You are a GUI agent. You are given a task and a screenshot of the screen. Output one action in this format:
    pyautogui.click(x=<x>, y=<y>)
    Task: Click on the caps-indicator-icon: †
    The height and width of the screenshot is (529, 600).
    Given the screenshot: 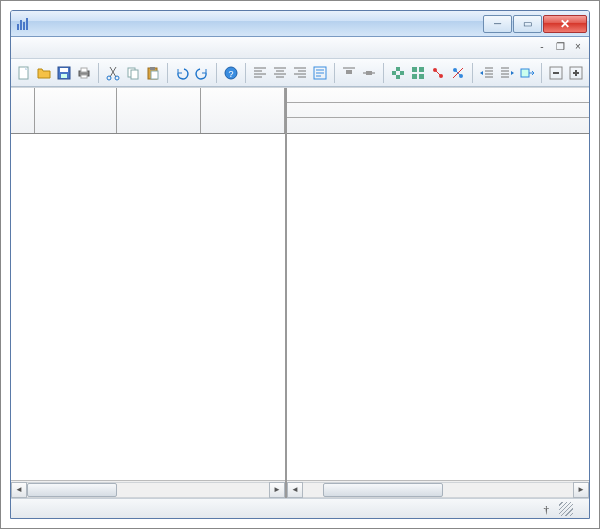 What is the action you would take?
    pyautogui.click(x=547, y=509)
    